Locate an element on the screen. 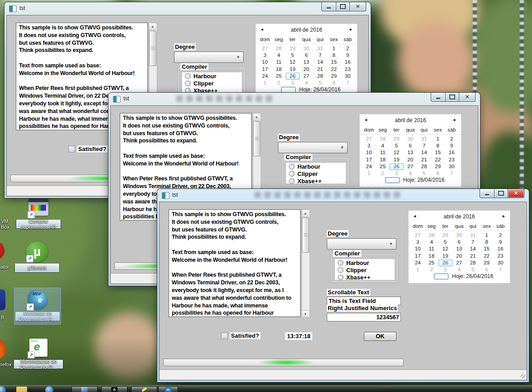 The height and width of the screenshot is (392, 532). radio-option-harbour: Harbour is located at coordinates (213, 76).